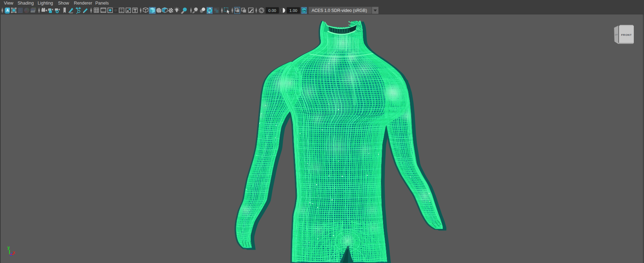 This screenshot has width=644, height=263. Describe the element at coordinates (339, 11) in the screenshot. I see `svg-text: ACES 1.0 SDR-video (sRGB)` at that location.